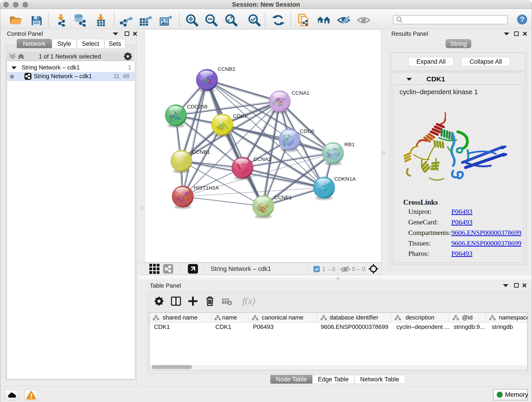 The width and height of the screenshot is (532, 402). What do you see at coordinates (262, 159) in the screenshot?
I see `svg-text: CCNA2` at bounding box center [262, 159].